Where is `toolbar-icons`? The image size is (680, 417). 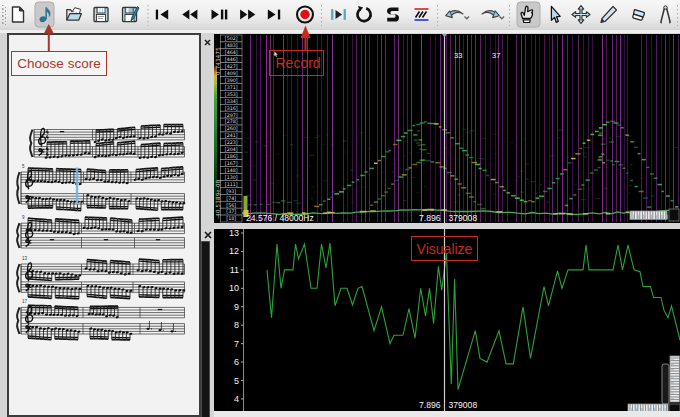 toolbar-icons is located at coordinates (340, 15).